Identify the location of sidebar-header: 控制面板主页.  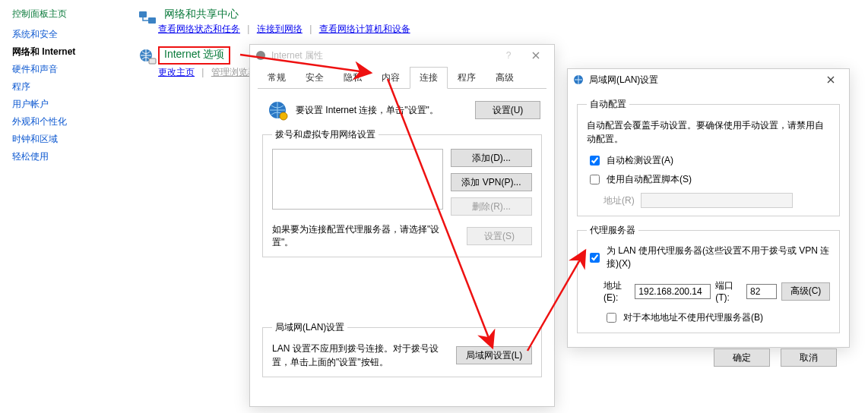
(67, 14).